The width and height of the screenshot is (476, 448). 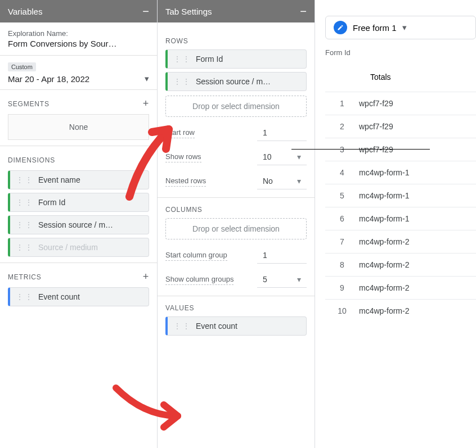 I want to click on tab-settings-header: Tab Settings −, so click(x=236, y=11).